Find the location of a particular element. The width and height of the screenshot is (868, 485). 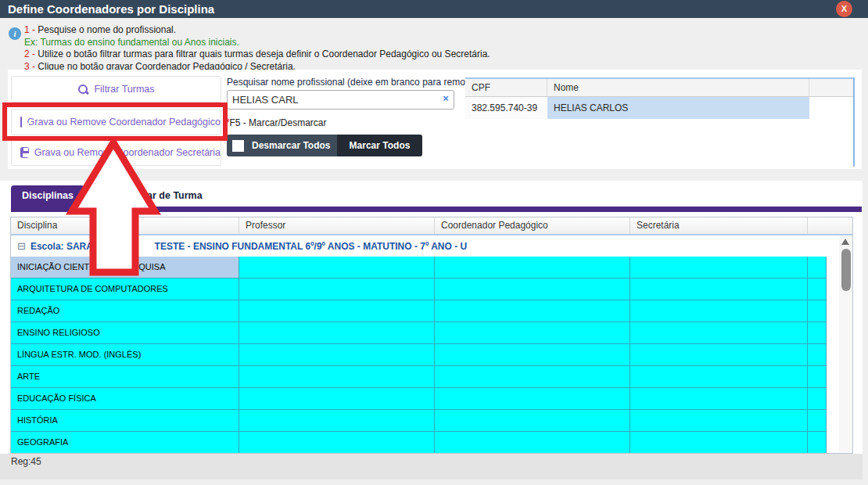

table-row: ARQUITETURA DE COMPUTADORES is located at coordinates (432, 289).